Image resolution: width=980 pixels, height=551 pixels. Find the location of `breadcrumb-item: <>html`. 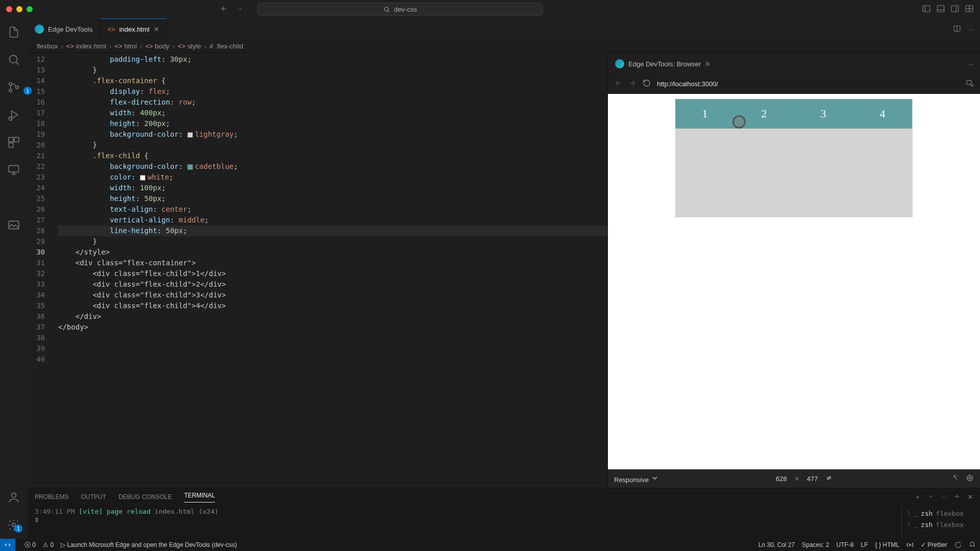

breadcrumb-item: <>html is located at coordinates (126, 46).